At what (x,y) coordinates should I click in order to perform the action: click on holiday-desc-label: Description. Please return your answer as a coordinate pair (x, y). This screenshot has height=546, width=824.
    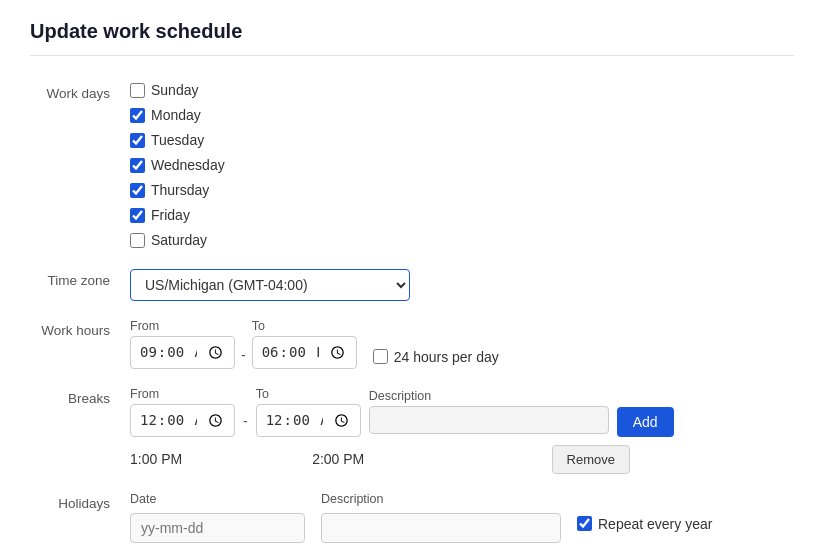
    Looking at the image, I should click on (441, 499).